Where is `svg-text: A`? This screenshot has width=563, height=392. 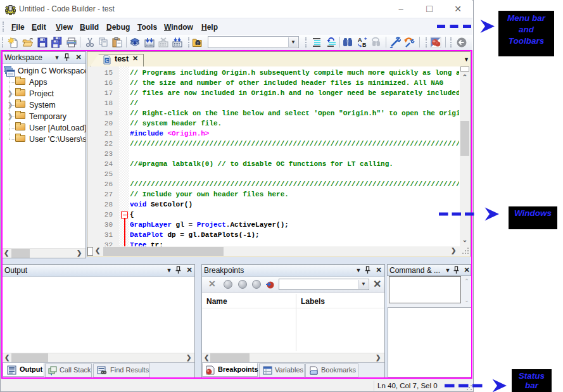
svg-text: A is located at coordinates (360, 40).